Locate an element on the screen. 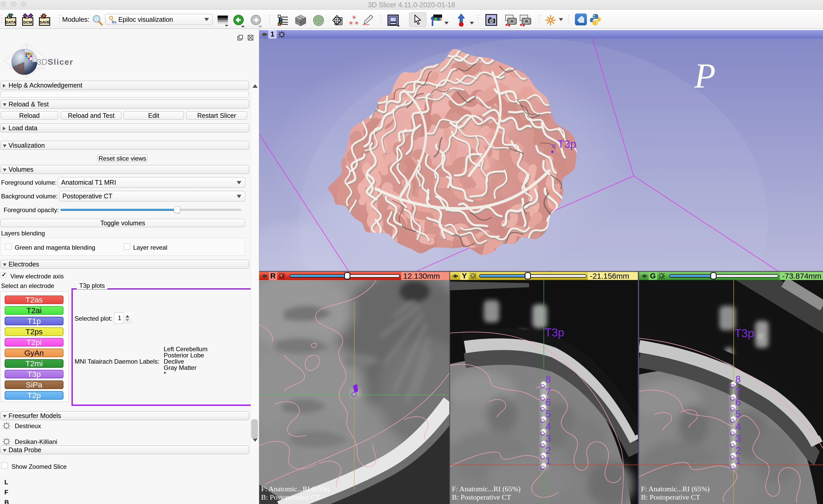 The width and height of the screenshot is (823, 504). svg-text: DATA is located at coordinates (11, 22).